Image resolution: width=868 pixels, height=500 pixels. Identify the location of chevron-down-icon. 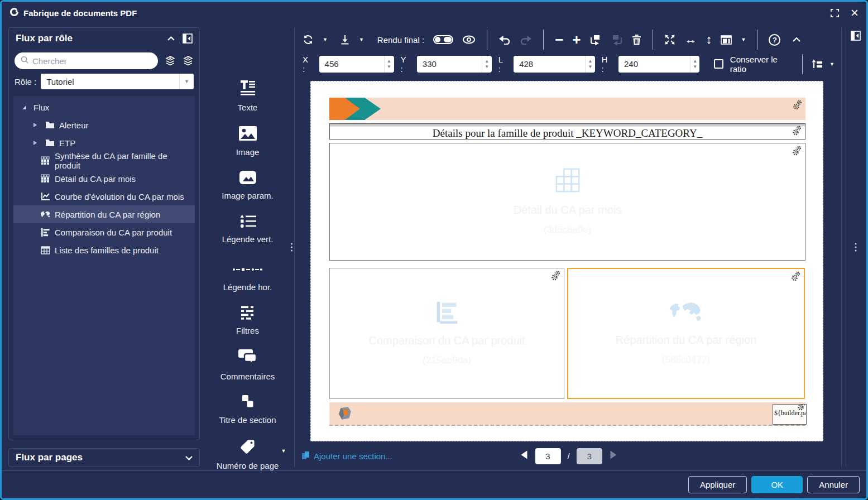
(189, 458).